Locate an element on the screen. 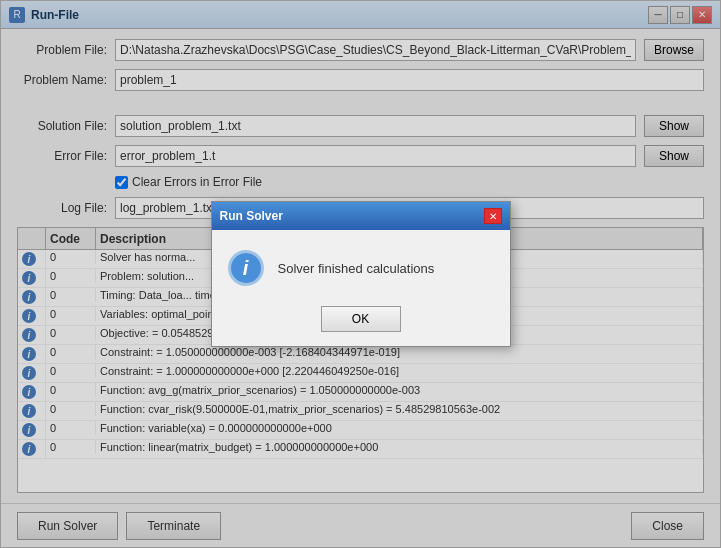  modal-close-button: ✕ is located at coordinates (493, 216).